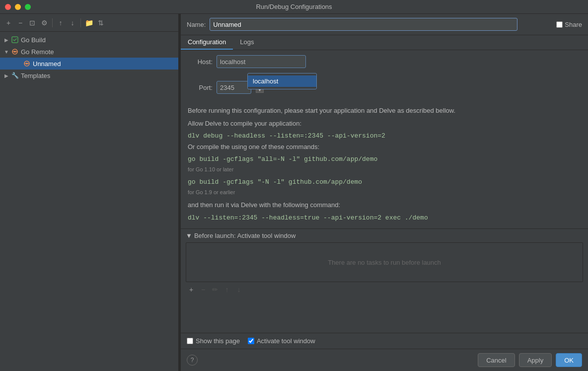 Image resolution: width=588 pixels, height=371 pixels. I want to click on bl-remove-button: −, so click(203, 290).